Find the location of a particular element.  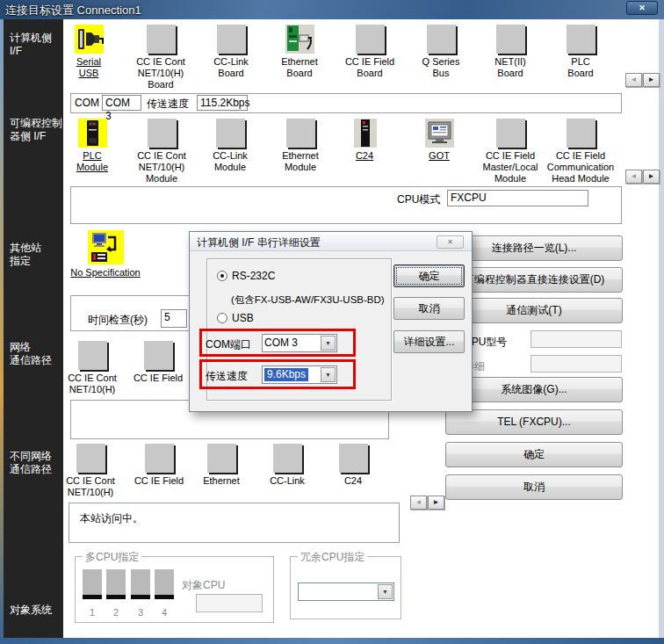

icon-label: C24 is located at coordinates (364, 156).